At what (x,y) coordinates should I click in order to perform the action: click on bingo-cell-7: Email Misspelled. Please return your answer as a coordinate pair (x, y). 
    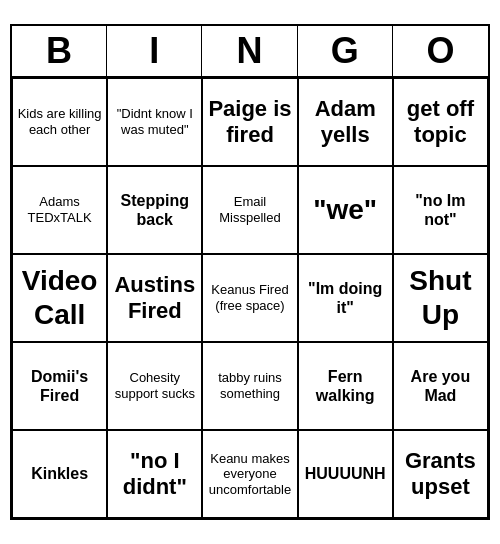
    Looking at the image, I should click on (250, 210).